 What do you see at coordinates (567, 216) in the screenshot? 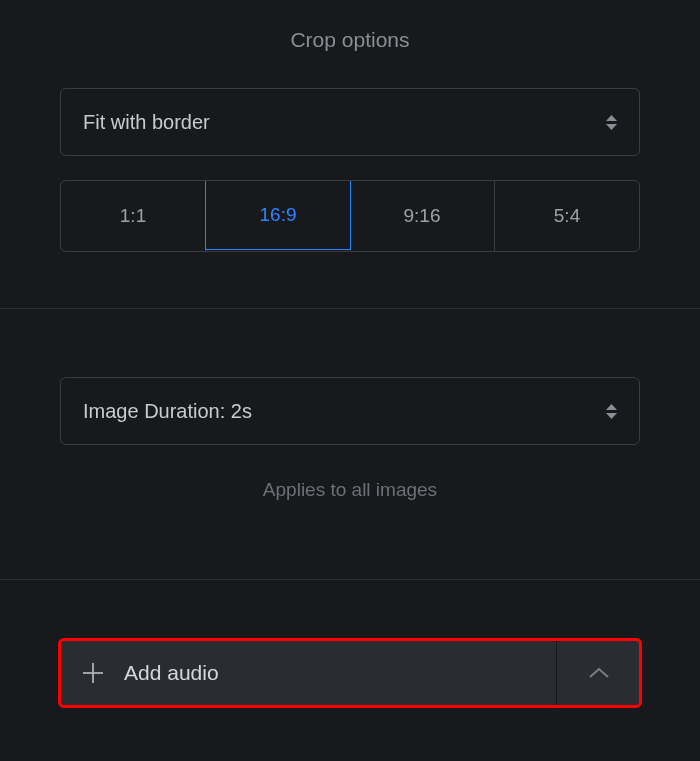
I see `ratio-5-4: 5:4` at bounding box center [567, 216].